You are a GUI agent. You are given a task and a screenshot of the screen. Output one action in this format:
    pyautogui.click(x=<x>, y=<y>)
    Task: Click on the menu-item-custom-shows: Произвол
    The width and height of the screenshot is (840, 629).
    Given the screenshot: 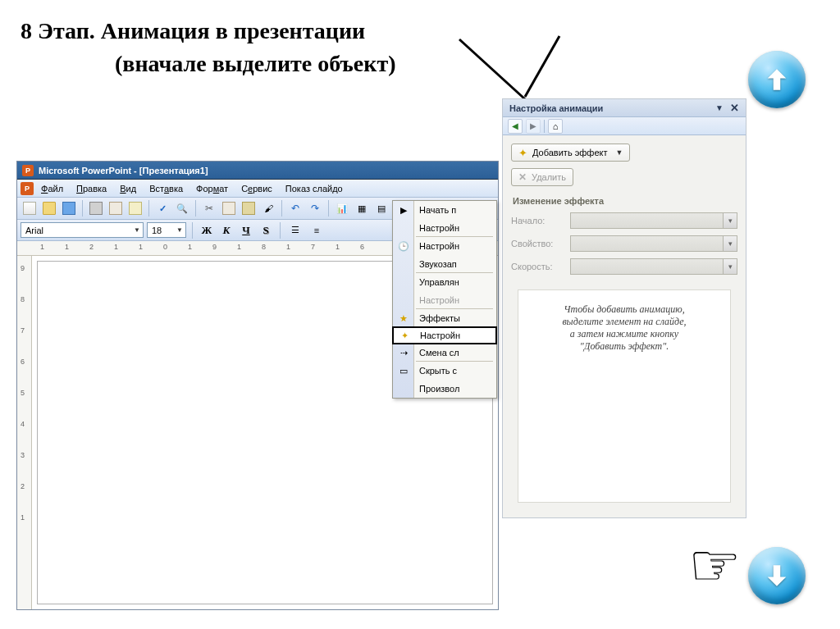 What is the action you would take?
    pyautogui.click(x=445, y=389)
    